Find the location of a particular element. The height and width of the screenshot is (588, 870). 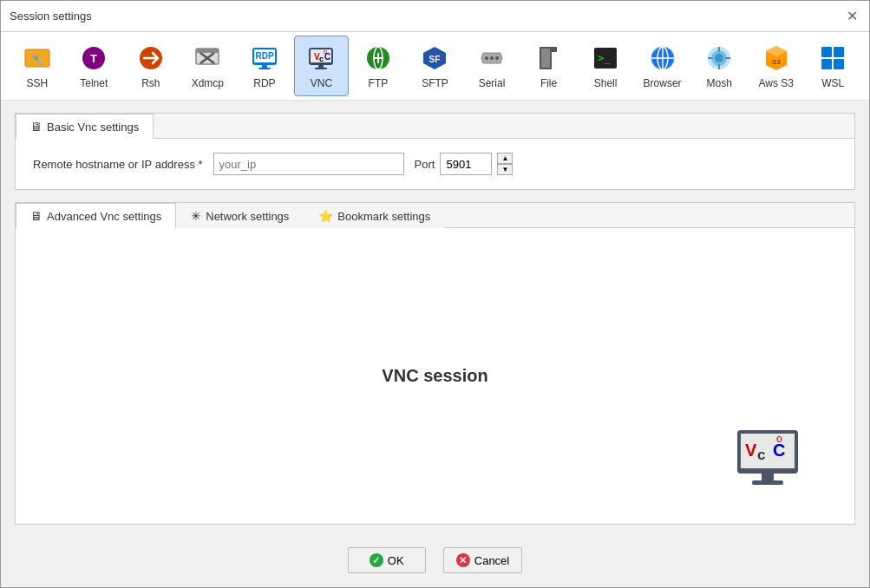

proto-vnc: V c C o VNC is located at coordinates (322, 66).